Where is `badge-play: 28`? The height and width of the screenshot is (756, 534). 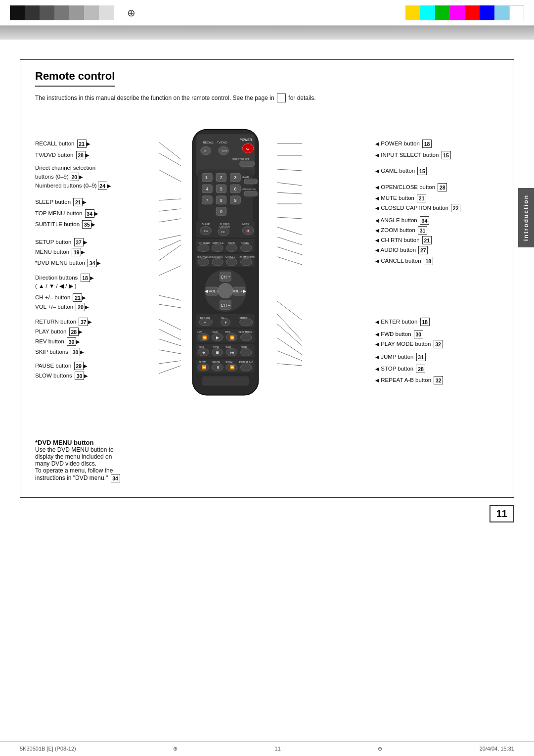
badge-play: 28 is located at coordinates (74, 331).